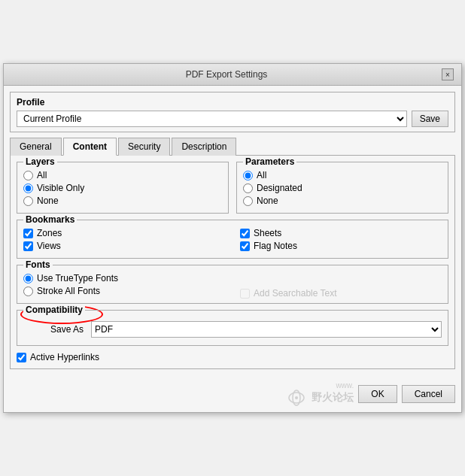  Describe the element at coordinates (232, 329) in the screenshot. I see `compatibility-content: Save As PDF` at that location.